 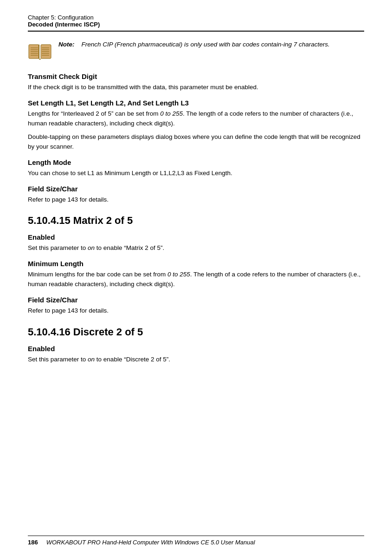 I want to click on field-size-char-1-title: Field Size/Char, so click(x=196, y=189).